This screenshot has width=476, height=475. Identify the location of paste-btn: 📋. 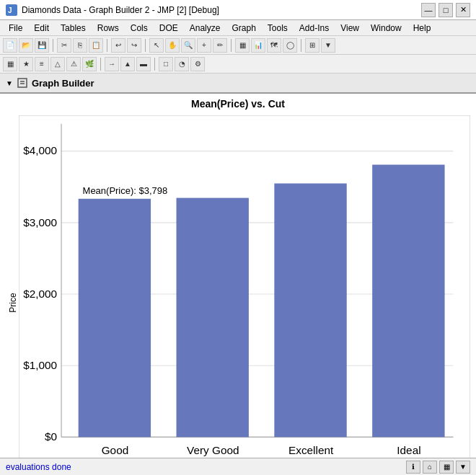
(96, 45).